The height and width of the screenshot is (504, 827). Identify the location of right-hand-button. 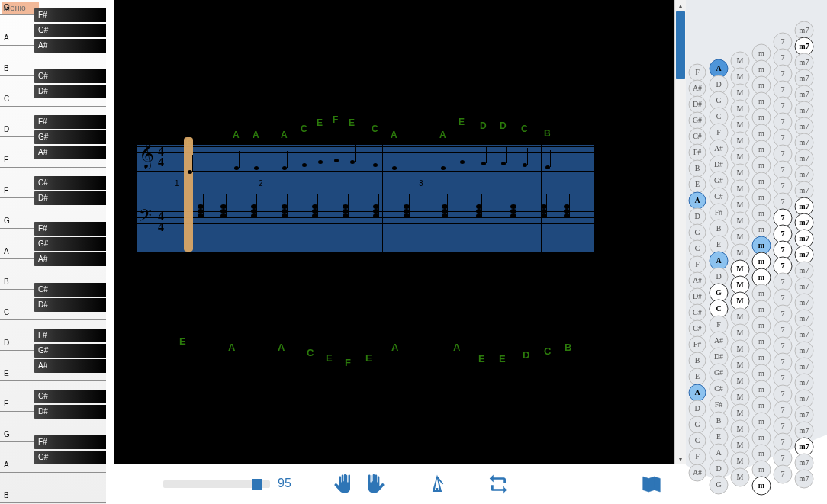
(376, 484).